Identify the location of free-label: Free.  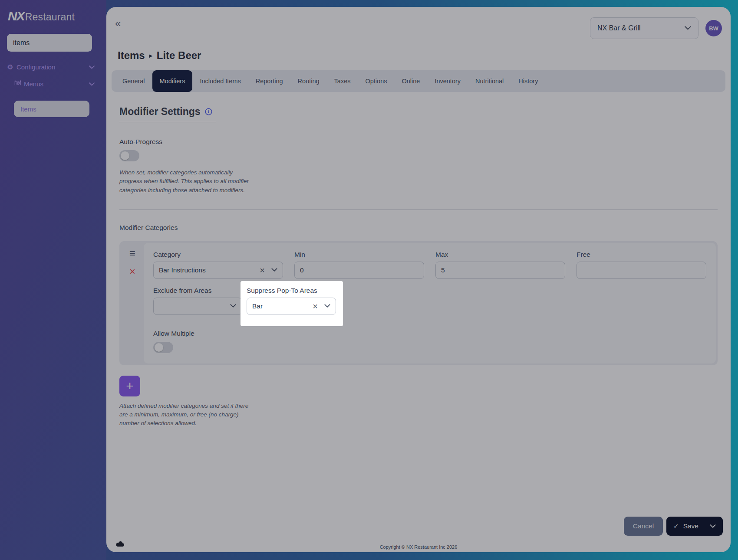
(642, 255).